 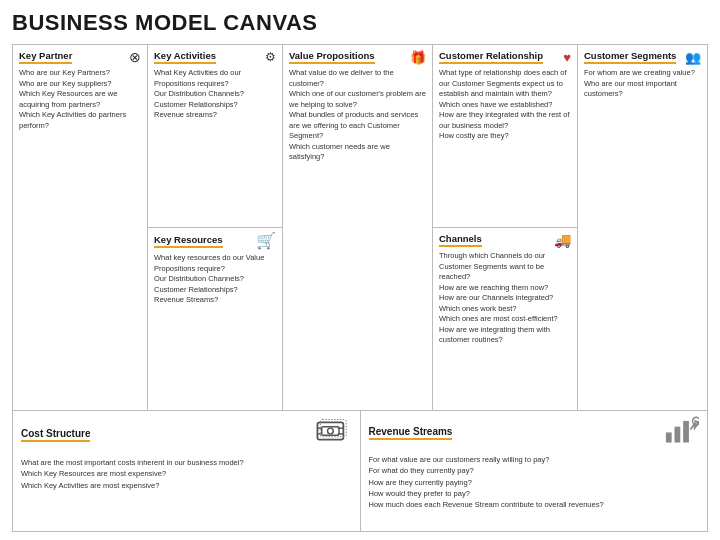 I want to click on partner-header: Key Partner ⊗, so click(x=80, y=57).